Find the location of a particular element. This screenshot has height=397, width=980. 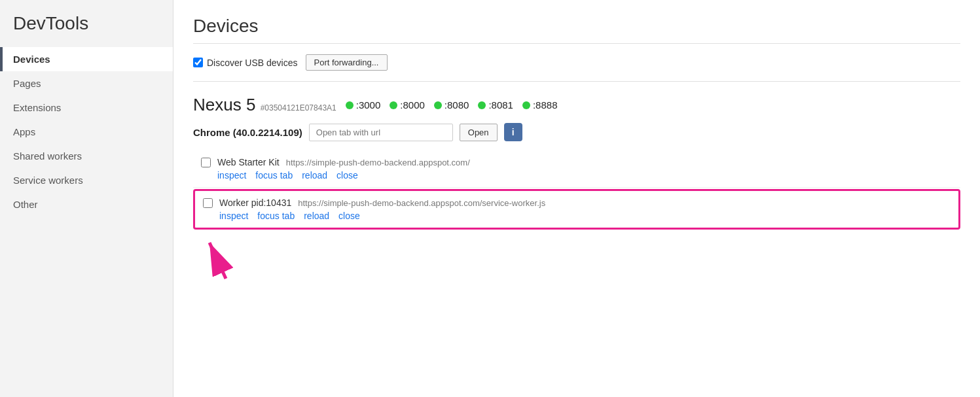

tab-item-web-starter-kit: Web Starter Kit https://simple-push-demo… is located at coordinates (577, 169).